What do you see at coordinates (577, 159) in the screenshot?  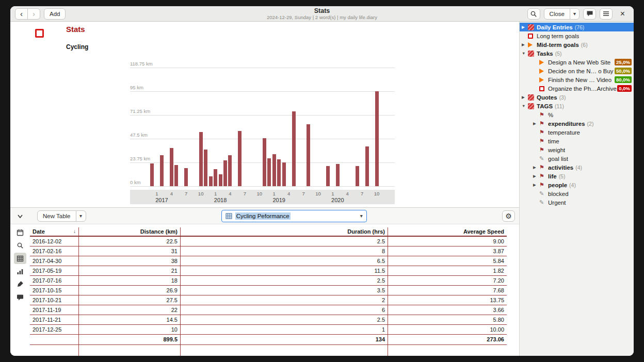 I see `tree-item-goal-list: ✎goal list` at bounding box center [577, 159].